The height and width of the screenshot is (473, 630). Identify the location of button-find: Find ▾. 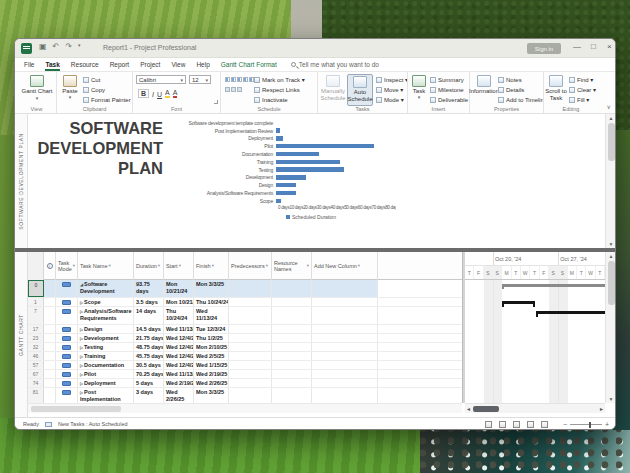
(583, 80).